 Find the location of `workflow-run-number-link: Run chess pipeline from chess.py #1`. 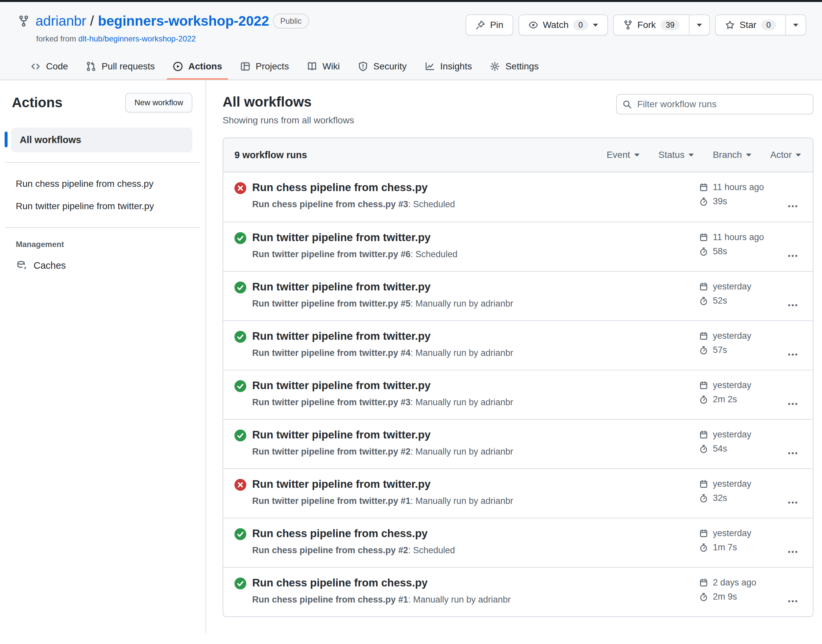

workflow-run-number-link: Run chess pipeline from chess.py #1 is located at coordinates (330, 600).